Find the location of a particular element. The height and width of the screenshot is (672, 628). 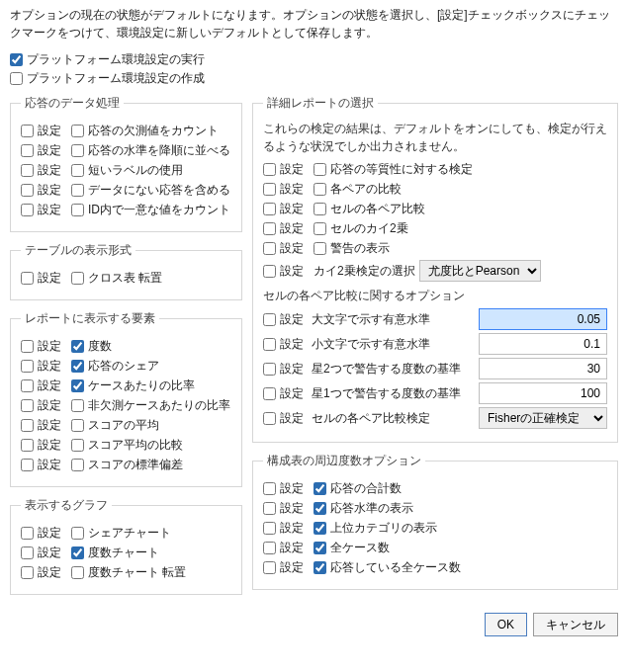

report-option-label: スコアの標準偏差 is located at coordinates (135, 464).